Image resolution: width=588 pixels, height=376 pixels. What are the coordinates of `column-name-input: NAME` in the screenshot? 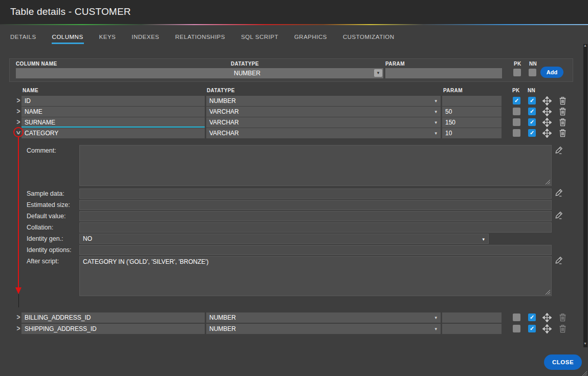 It's located at (113, 112).